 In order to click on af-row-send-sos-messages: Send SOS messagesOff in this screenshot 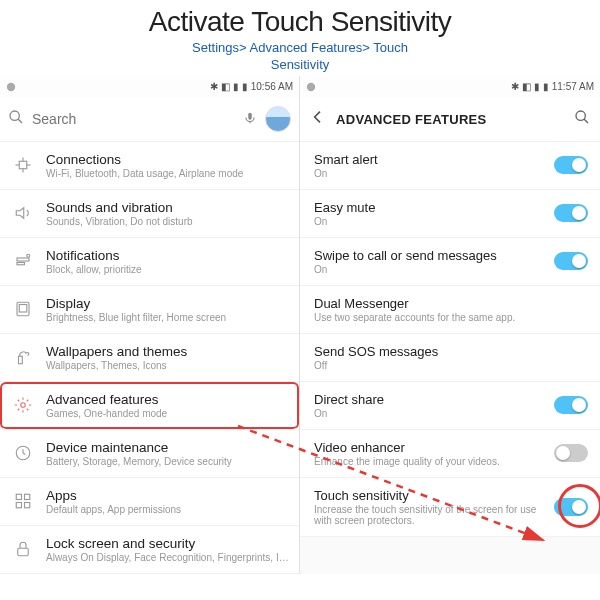, I will do `click(450, 358)`.